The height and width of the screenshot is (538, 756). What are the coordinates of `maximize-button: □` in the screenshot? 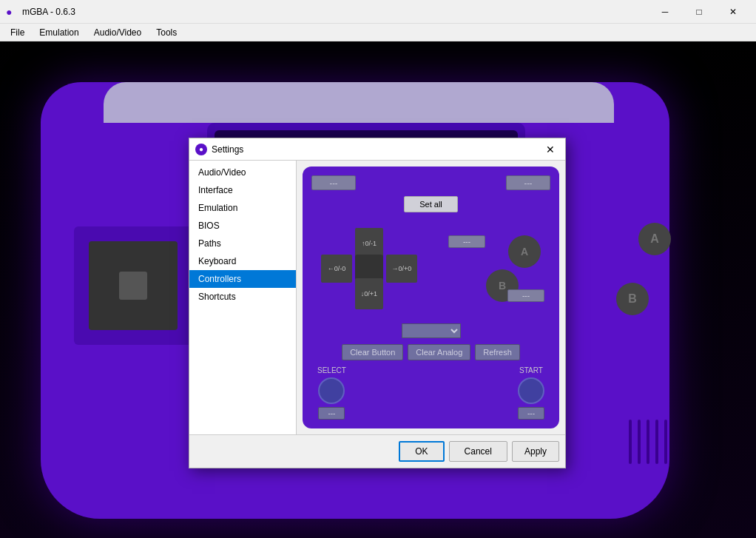 It's located at (699, 12).